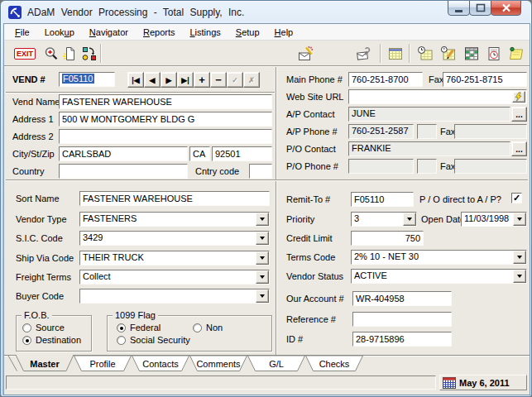 This screenshot has width=532, height=397. What do you see at coordinates (200, 154) in the screenshot?
I see `state-field` at bounding box center [200, 154].